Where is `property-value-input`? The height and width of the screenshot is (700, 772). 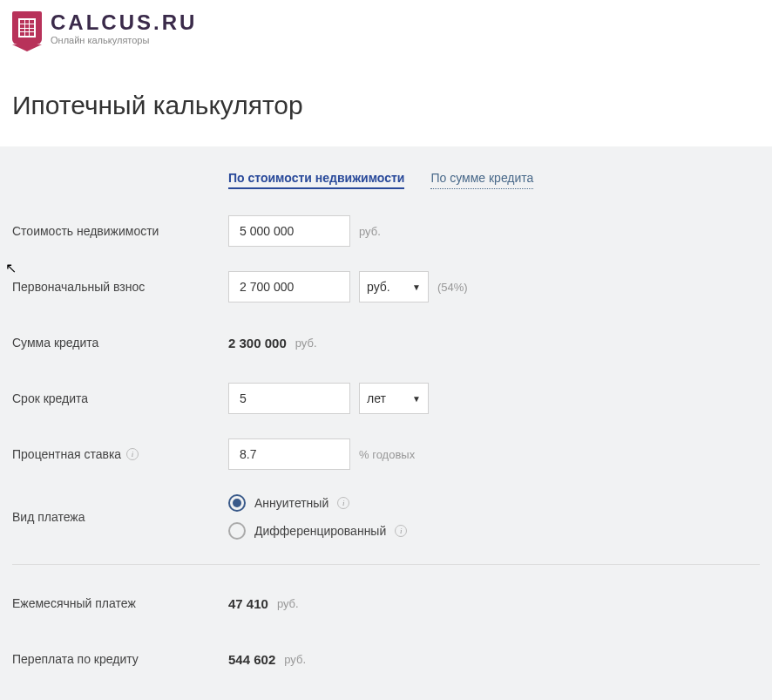
property-value-input is located at coordinates (289, 231).